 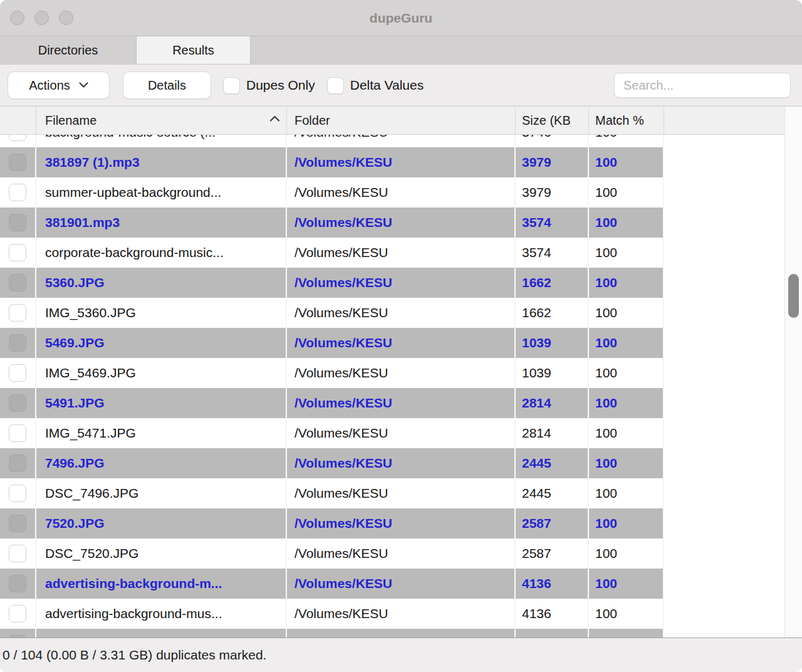 I want to click on search-input, so click(x=702, y=85).